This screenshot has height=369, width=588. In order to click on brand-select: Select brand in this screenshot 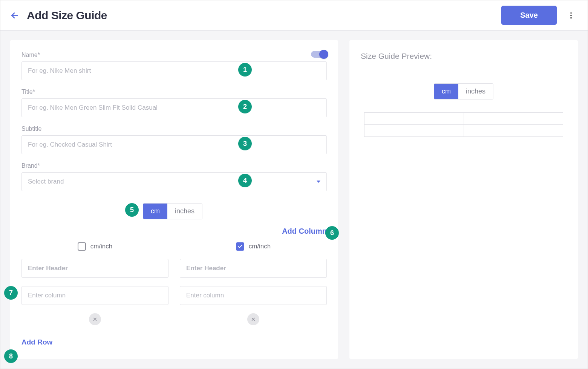, I will do `click(174, 182)`.